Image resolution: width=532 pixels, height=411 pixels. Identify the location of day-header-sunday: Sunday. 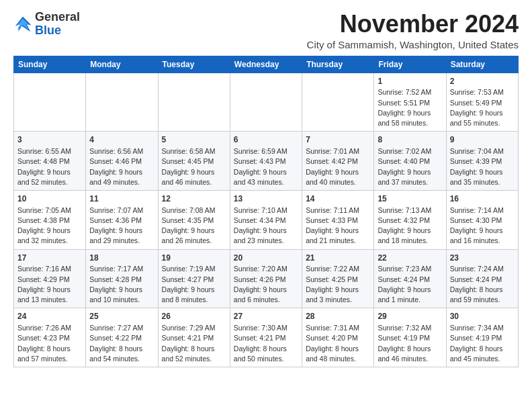
(50, 64).